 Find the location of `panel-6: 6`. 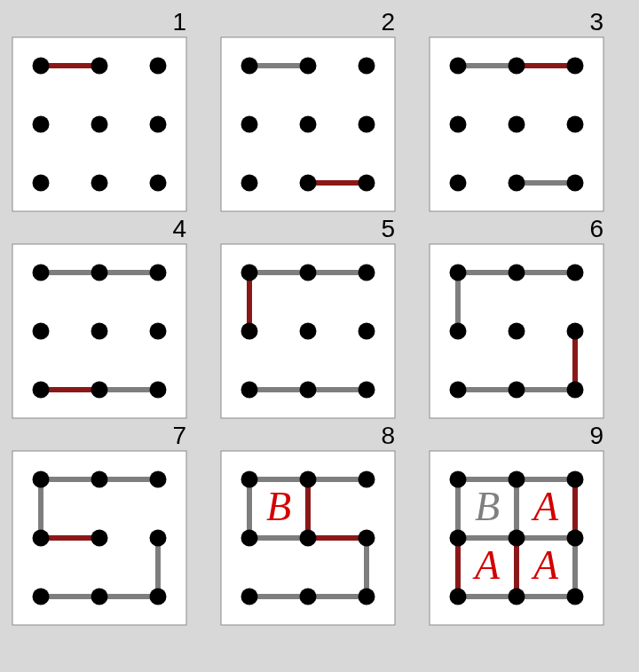

panel-6: 6 is located at coordinates (517, 316).